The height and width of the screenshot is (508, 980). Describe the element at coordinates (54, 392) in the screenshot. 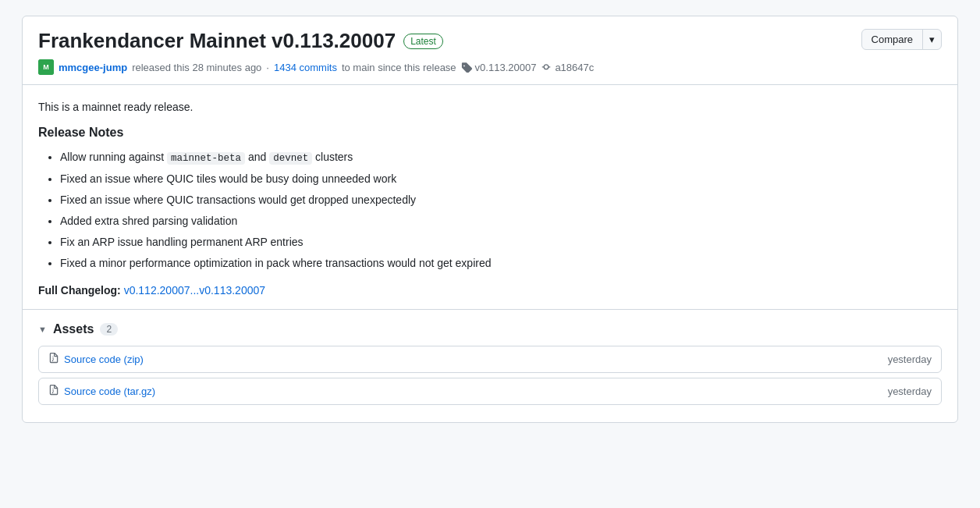

I see `targz-file-icon` at that location.